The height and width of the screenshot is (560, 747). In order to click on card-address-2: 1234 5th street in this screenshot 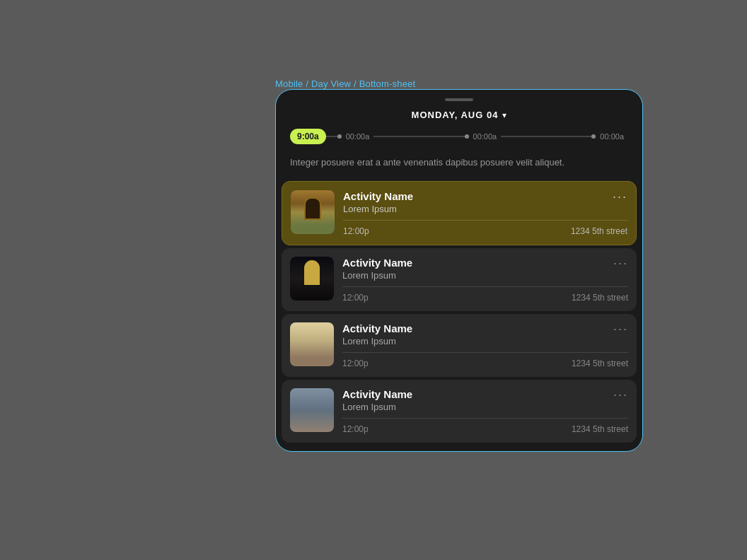, I will do `click(600, 298)`.